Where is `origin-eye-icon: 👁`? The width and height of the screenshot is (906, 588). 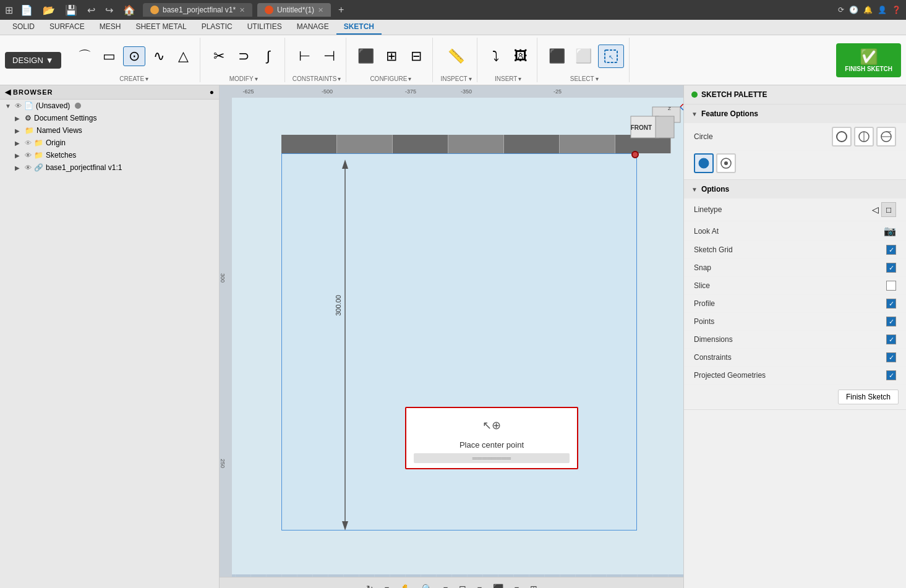
origin-eye-icon: 👁 is located at coordinates (28, 143).